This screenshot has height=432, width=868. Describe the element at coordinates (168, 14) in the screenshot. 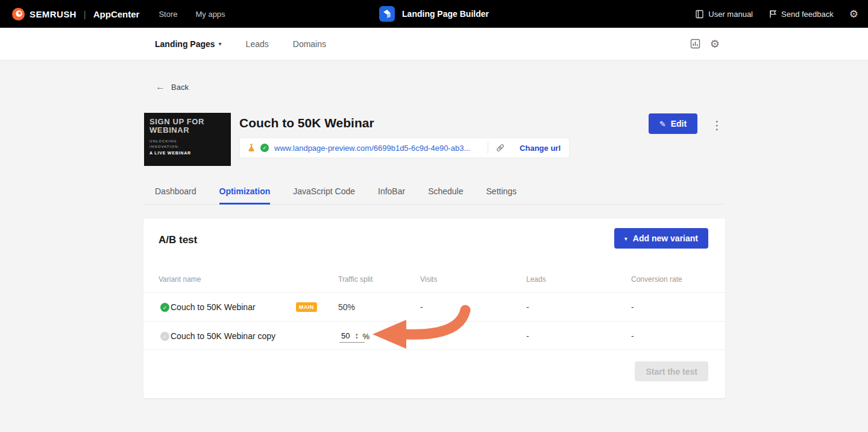

I see `nav-store: Store` at that location.